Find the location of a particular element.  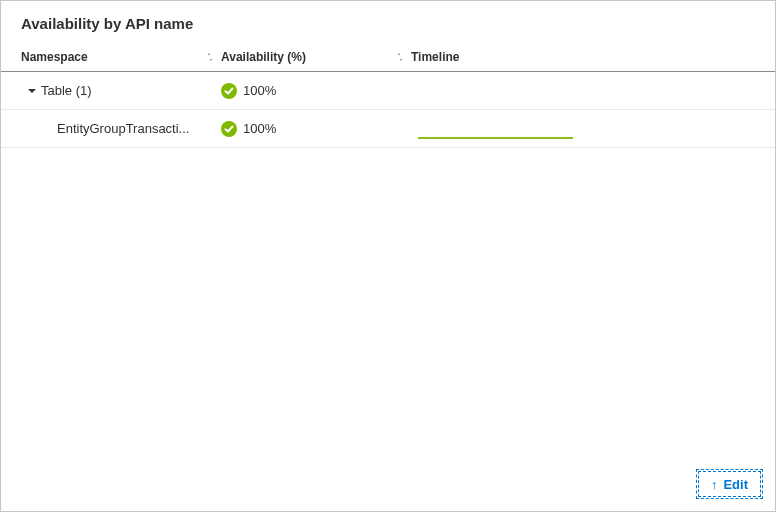

table-row: Table (1) 100% is located at coordinates (388, 91).